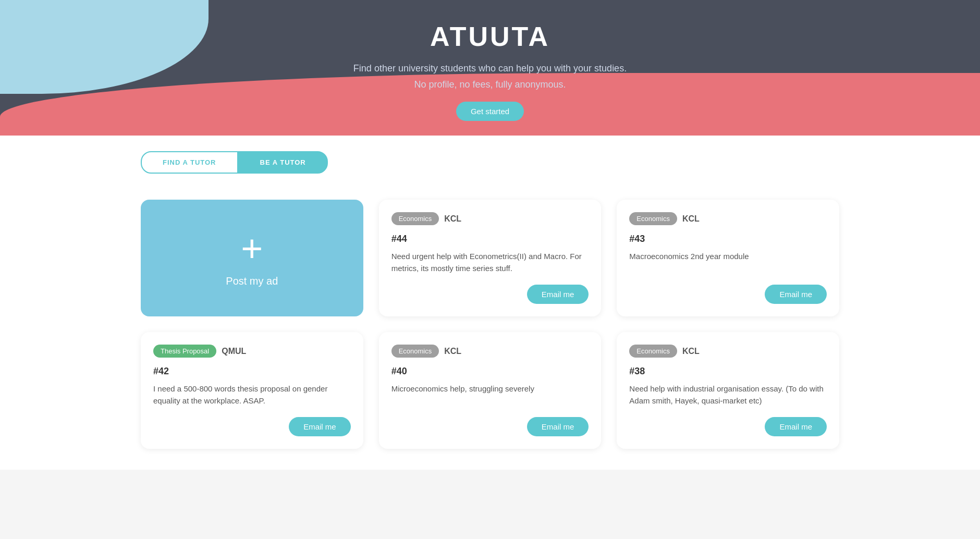 This screenshot has width=980, height=539. Describe the element at coordinates (490, 395) in the screenshot. I see `ad-description: Microeconomics help, struggling severely` at that location.